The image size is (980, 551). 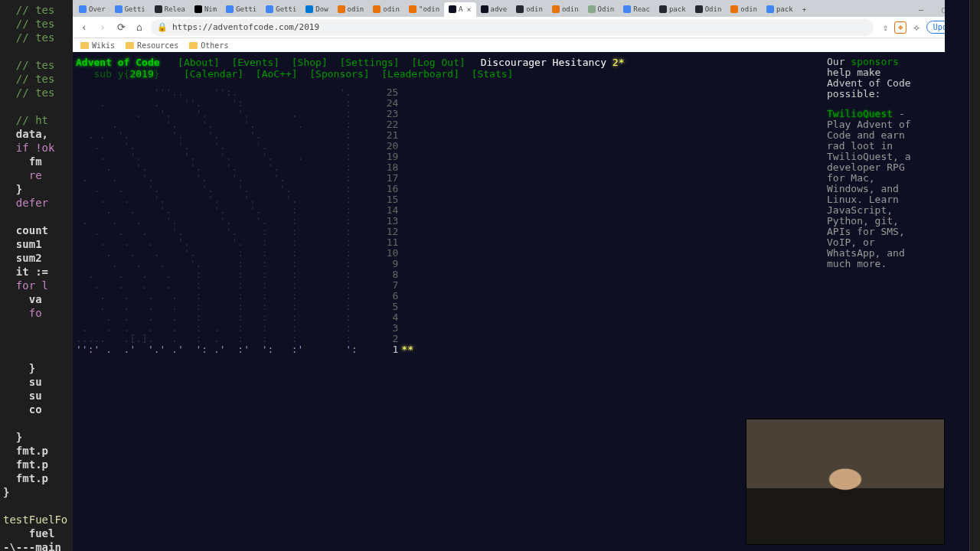 What do you see at coordinates (317, 9) in the screenshot?
I see `browser-tab: Dow` at bounding box center [317, 9].